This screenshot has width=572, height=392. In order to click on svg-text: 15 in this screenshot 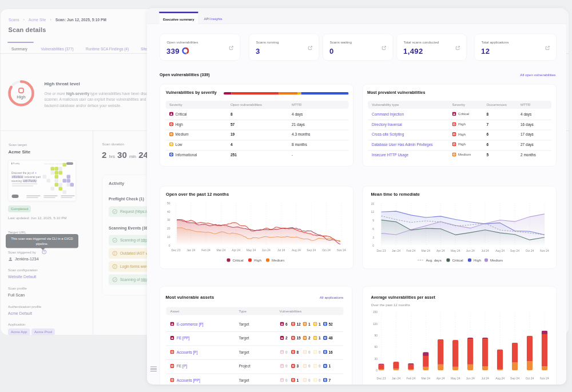, I will do `click(372, 204)`.